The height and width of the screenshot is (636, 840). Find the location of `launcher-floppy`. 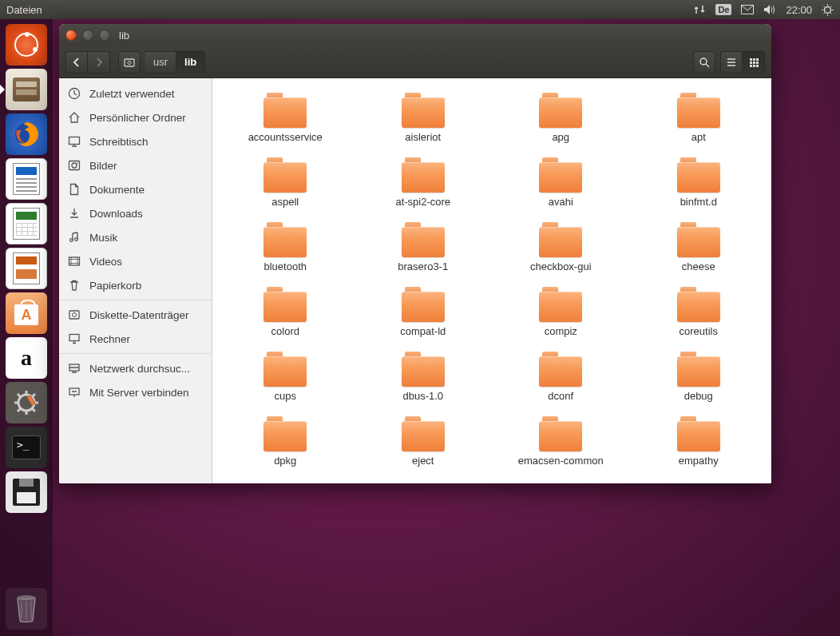

launcher-floppy is located at coordinates (26, 492).